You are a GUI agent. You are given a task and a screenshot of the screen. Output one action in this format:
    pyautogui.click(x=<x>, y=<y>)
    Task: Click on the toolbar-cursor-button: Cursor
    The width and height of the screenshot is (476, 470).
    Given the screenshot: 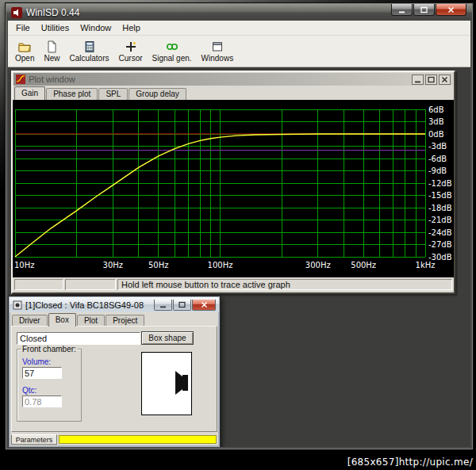 What is the action you would take?
    pyautogui.click(x=131, y=51)
    